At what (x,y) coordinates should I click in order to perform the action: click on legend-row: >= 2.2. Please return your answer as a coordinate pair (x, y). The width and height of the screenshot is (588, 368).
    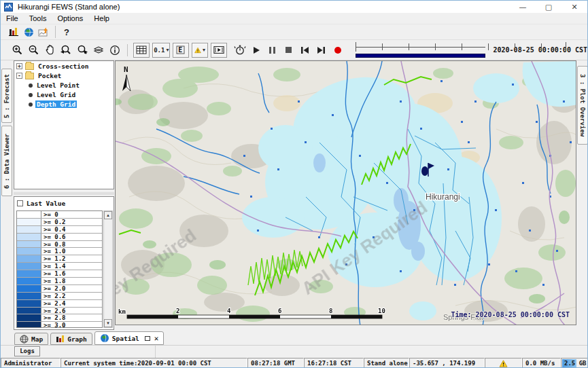
    Looking at the image, I should click on (60, 296).